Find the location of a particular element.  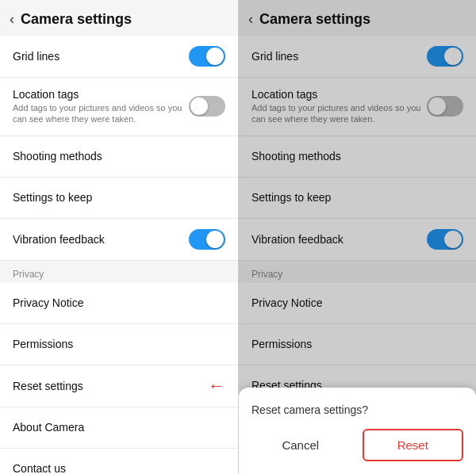

left-privacy-notice-item: Privacy Notice is located at coordinates (119, 304).